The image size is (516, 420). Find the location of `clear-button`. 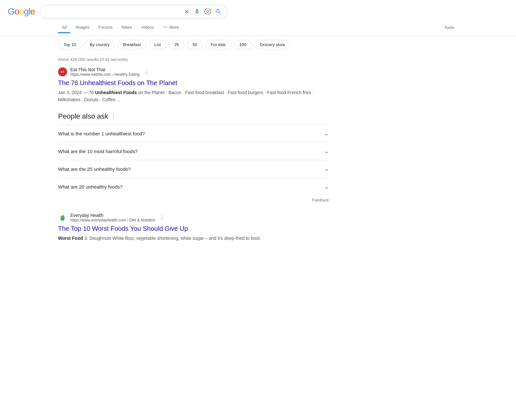

clear-button is located at coordinates (187, 12).